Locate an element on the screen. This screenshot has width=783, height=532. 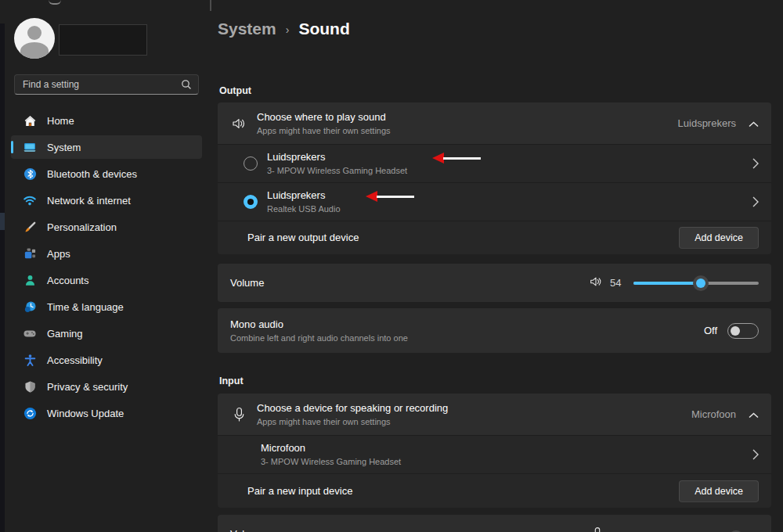
apps-icon is located at coordinates (30, 253).